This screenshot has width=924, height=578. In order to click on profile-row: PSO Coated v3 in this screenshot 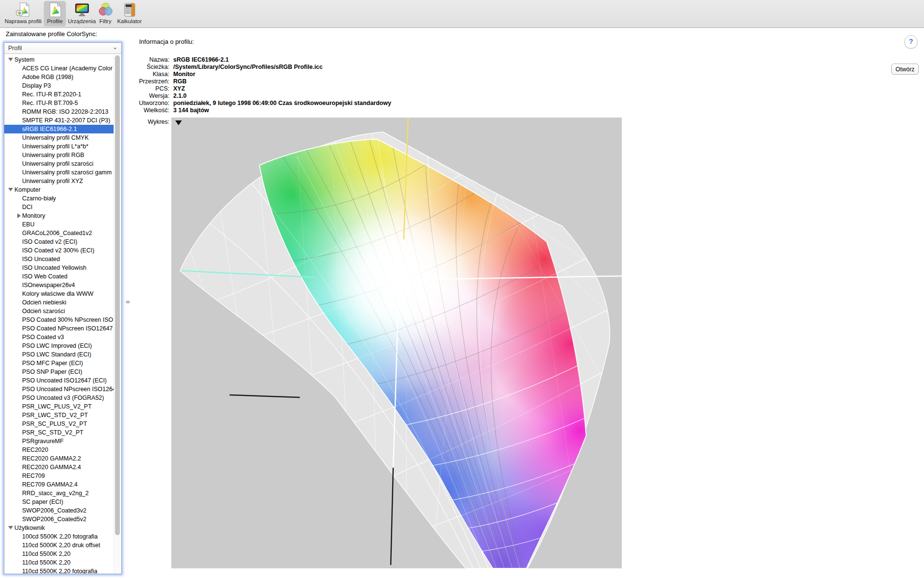, I will do `click(59, 337)`.